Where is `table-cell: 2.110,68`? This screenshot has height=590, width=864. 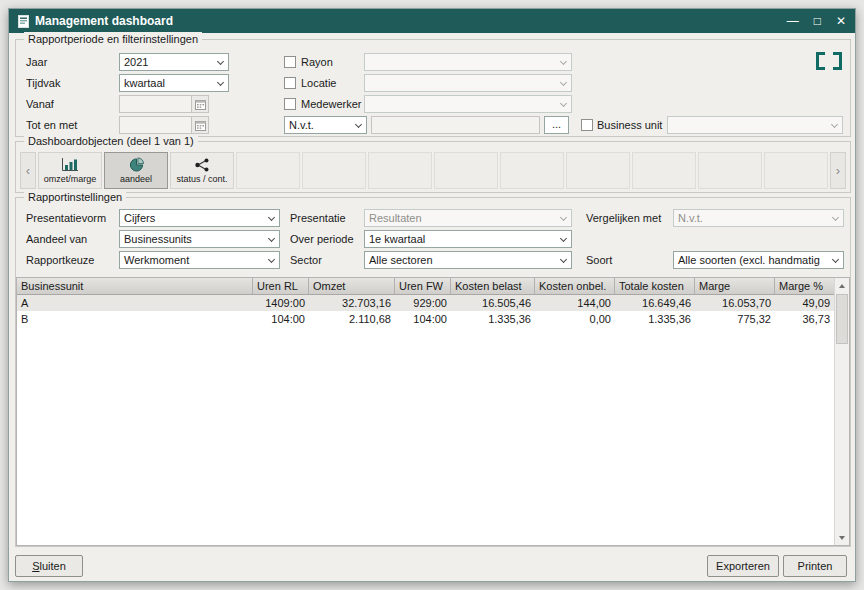 table-cell: 2.110,68 is located at coordinates (352, 319).